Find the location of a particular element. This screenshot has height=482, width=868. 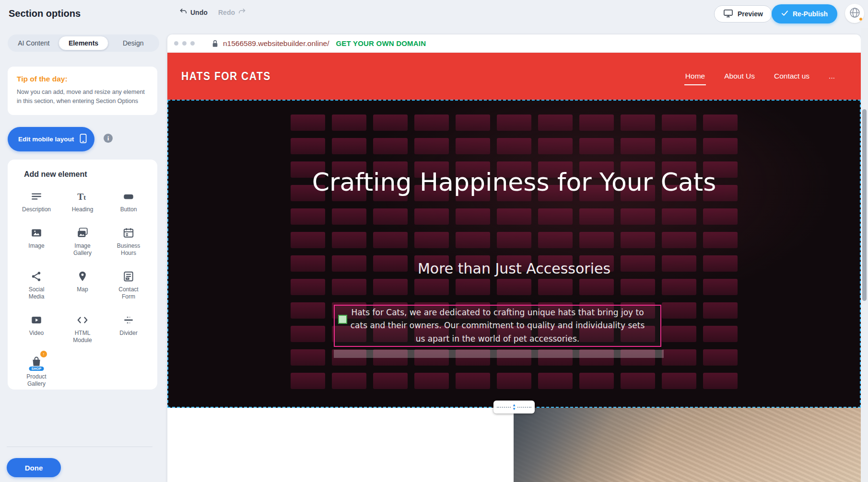

tab-design: Design is located at coordinates (133, 43).